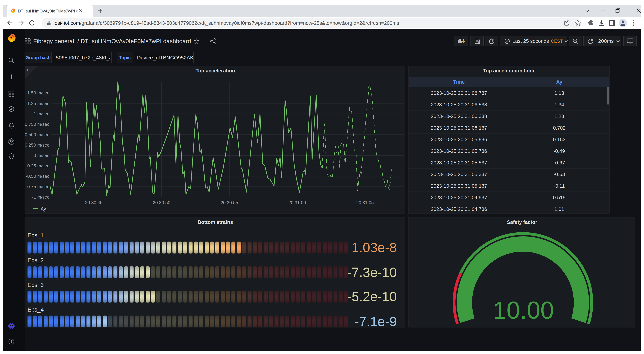 Image resolution: width=644 pixels, height=354 pixels. Describe the element at coordinates (42, 114) in the screenshot. I see `svg-text: 1 m/sec` at that location.